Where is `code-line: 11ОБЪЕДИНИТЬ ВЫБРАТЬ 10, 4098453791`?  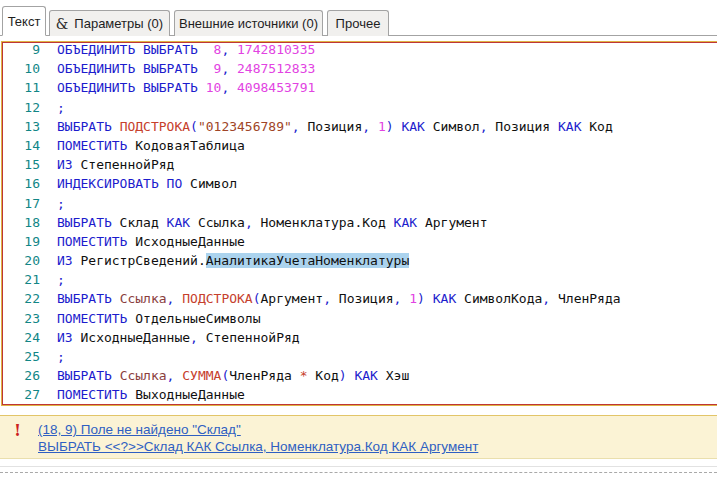 code-line: 11ОБЪЕДИНИТЬ ВЫБРАТЬ 10, 4098453791 is located at coordinates (360, 88).